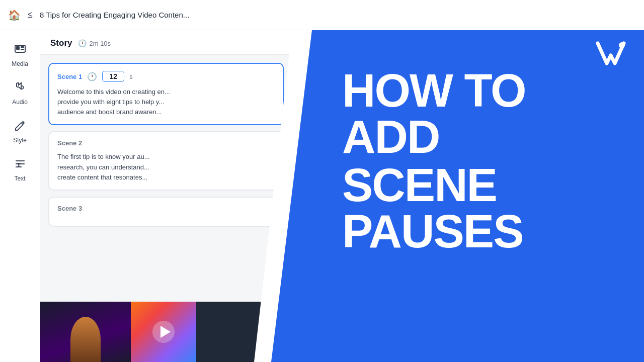 The height and width of the screenshot is (362, 644). Describe the element at coordinates (69, 76) in the screenshot. I see `scene-1-label: Scene 1` at that location.